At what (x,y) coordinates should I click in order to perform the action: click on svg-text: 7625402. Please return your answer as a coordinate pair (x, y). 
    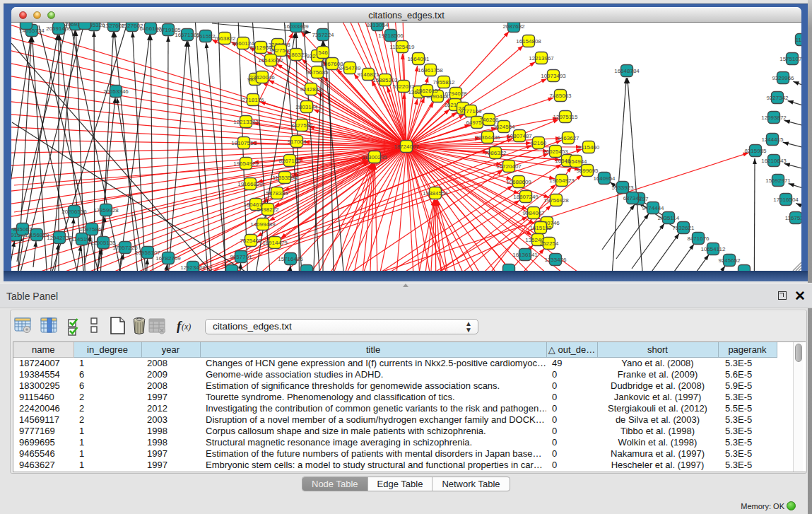
    Looking at the image, I should click on (251, 240).